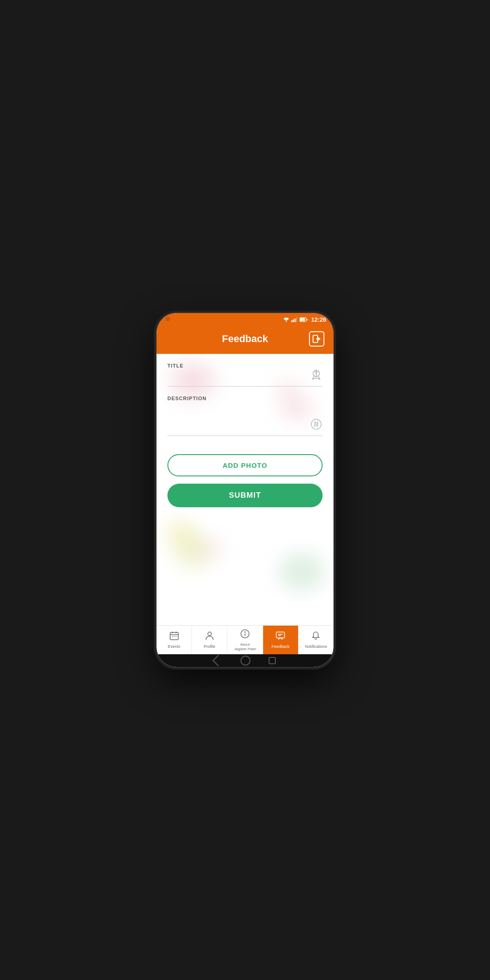  Describe the element at coordinates (245, 481) in the screenshot. I see `button-area: ADD PHOTO SUBMIT` at that location.